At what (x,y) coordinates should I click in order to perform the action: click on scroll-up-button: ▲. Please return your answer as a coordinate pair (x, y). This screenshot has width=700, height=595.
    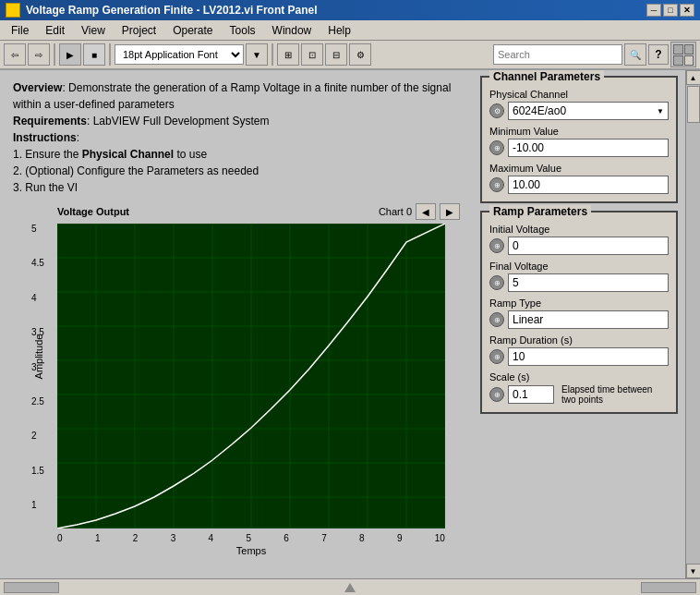
    Looking at the image, I should click on (694, 78).